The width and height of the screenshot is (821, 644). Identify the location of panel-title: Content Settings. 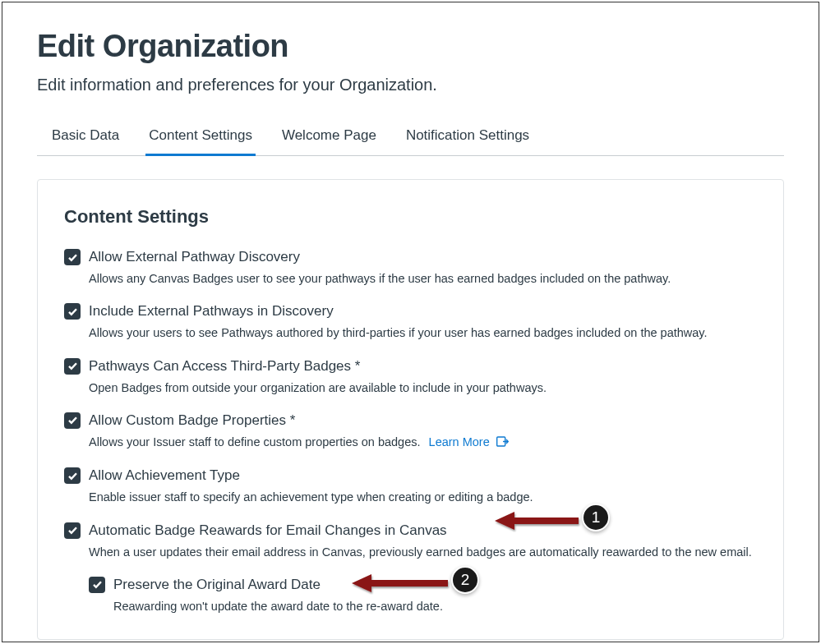
(411, 217).